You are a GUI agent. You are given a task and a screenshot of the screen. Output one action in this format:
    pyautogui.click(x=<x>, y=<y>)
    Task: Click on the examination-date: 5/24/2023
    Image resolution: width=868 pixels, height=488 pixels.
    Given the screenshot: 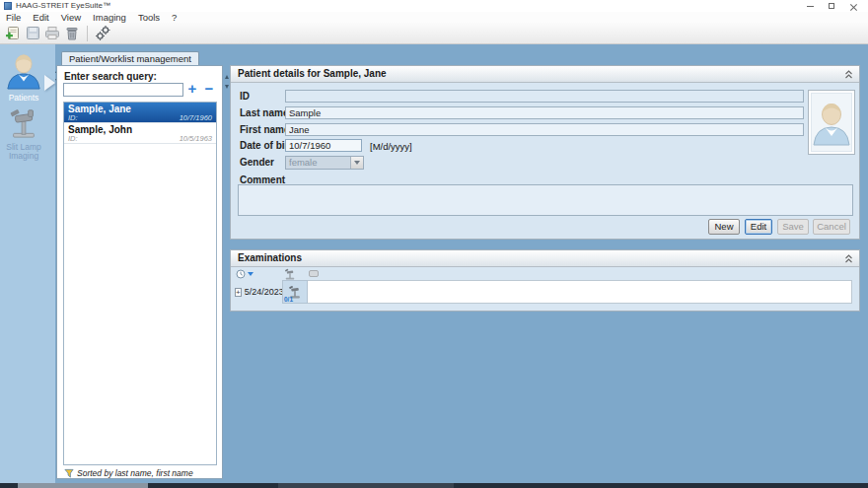 What is the action you would take?
    pyautogui.click(x=264, y=292)
    